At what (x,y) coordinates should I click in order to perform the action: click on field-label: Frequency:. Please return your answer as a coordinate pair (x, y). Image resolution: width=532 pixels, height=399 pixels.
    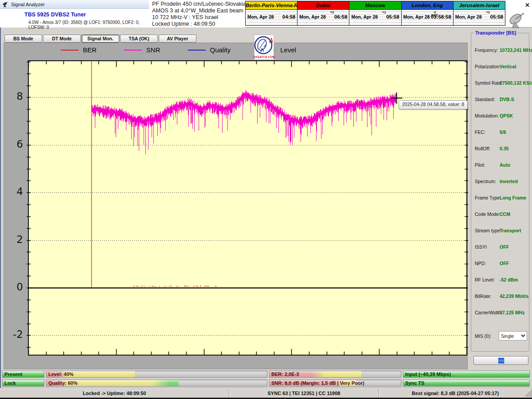
    Looking at the image, I should click on (487, 50).